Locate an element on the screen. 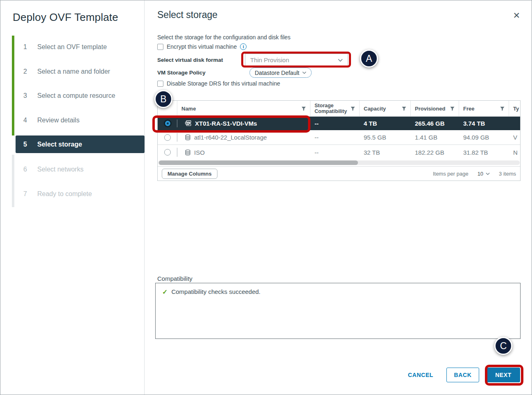  table-row-selected: XT01-RA-S1-VDI-VMs -- 4 TB 265.46 GB 3.7… is located at coordinates (339, 124).